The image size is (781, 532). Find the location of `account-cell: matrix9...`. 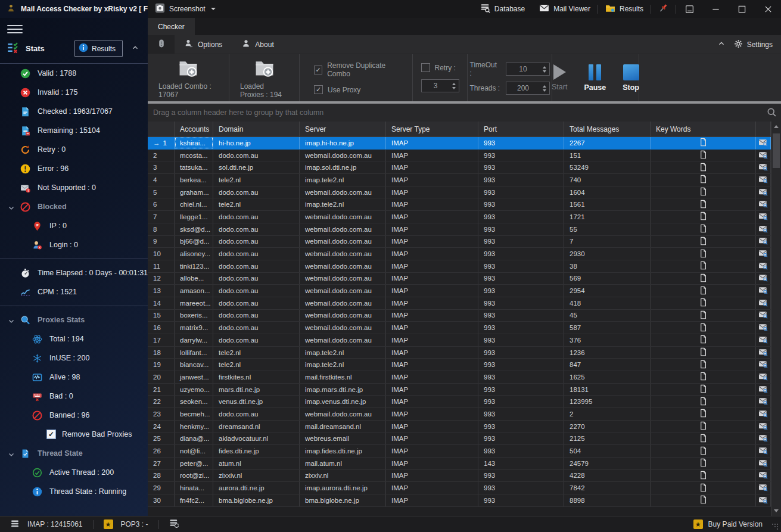

account-cell: matrix9... is located at coordinates (194, 328).